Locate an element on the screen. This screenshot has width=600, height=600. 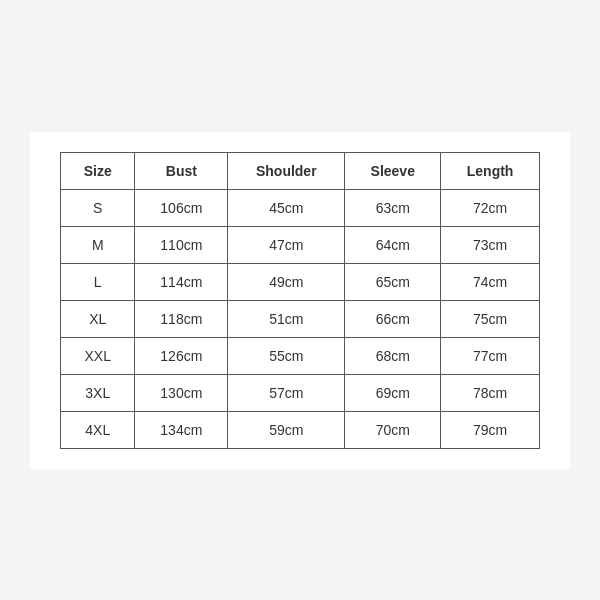
table-cell: 70cm is located at coordinates (393, 430).